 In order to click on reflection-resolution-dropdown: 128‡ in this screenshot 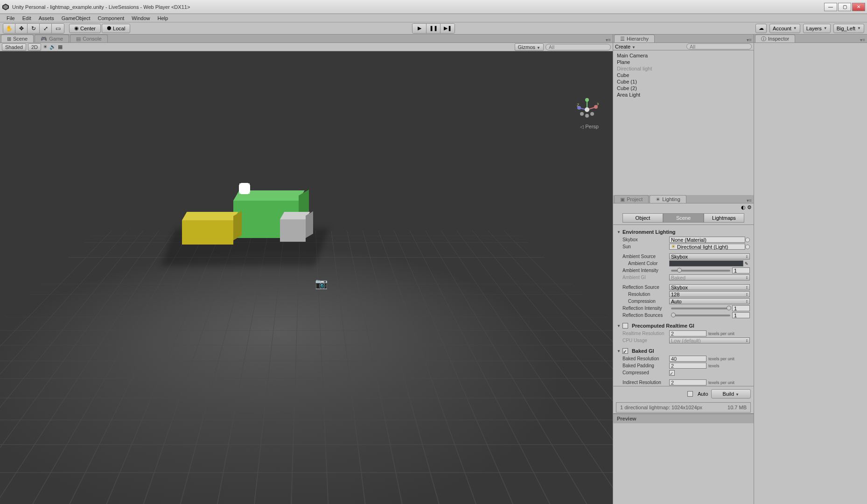, I will do `click(709, 294)`.